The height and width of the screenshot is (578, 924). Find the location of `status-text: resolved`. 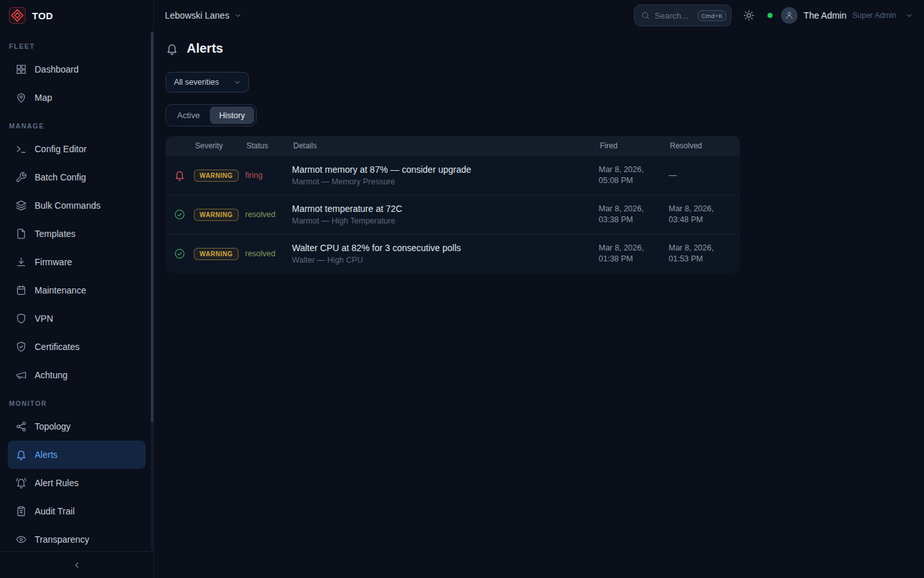

status-text: resolved is located at coordinates (268, 215).